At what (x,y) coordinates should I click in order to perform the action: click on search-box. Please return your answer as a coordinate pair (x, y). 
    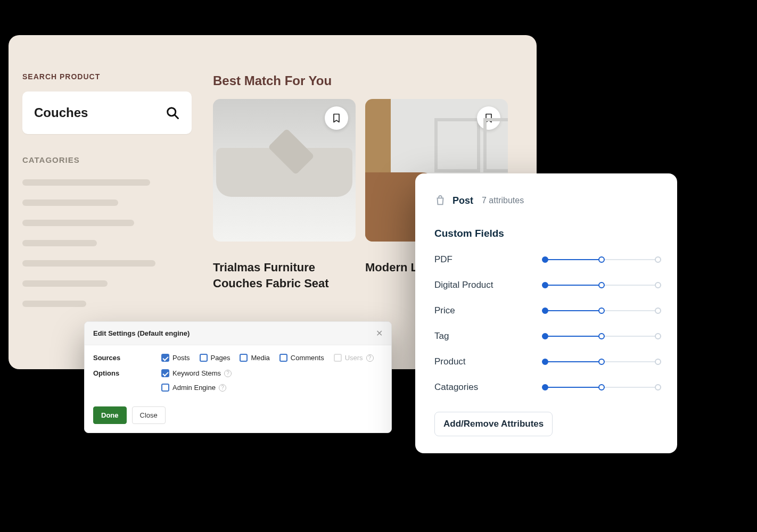
    Looking at the image, I should click on (107, 113).